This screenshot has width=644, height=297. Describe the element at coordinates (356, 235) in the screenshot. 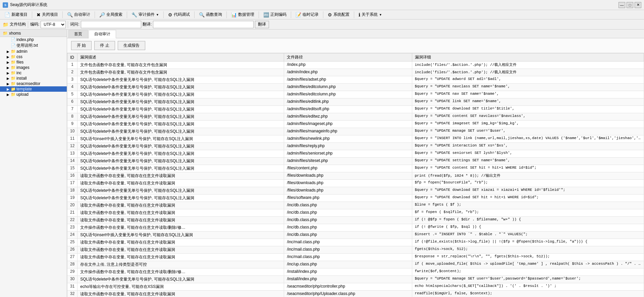

I see `table-row: 24SQL语句insert中插入变量无单引号保护, 可能存在SQL注入漏洞/in…` at that location.